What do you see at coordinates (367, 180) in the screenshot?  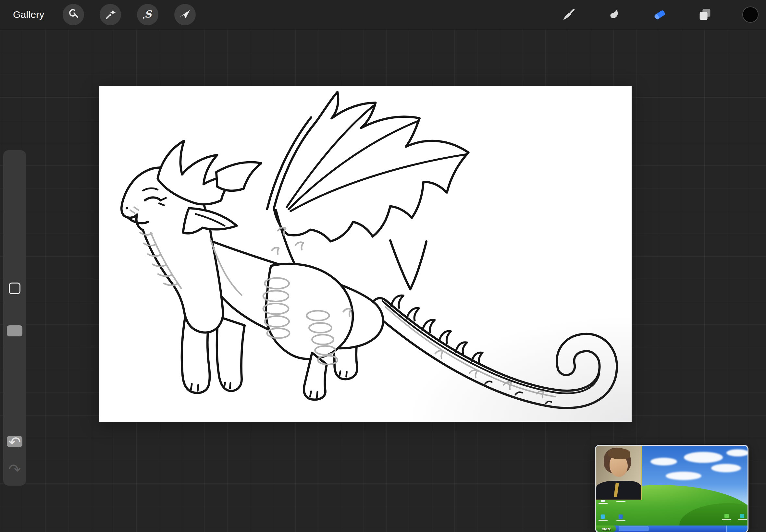 I see `dragon-wings` at bounding box center [367, 180].